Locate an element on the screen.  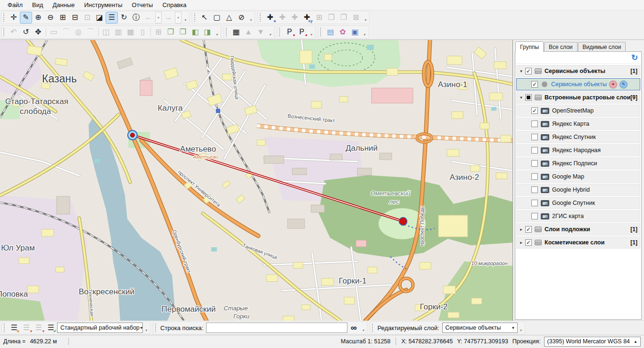
menu-view: Вид is located at coordinates (38, 5).